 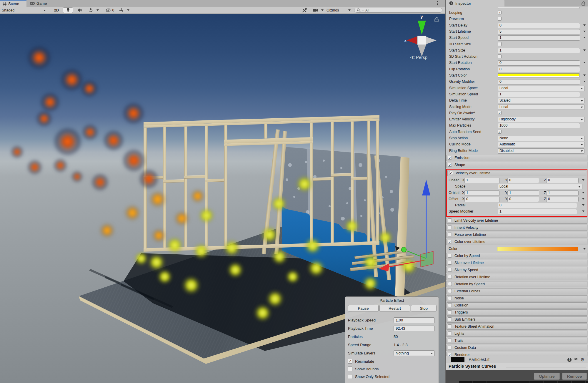 I want to click on perspective-label: ≪ Persp, so click(x=419, y=57).